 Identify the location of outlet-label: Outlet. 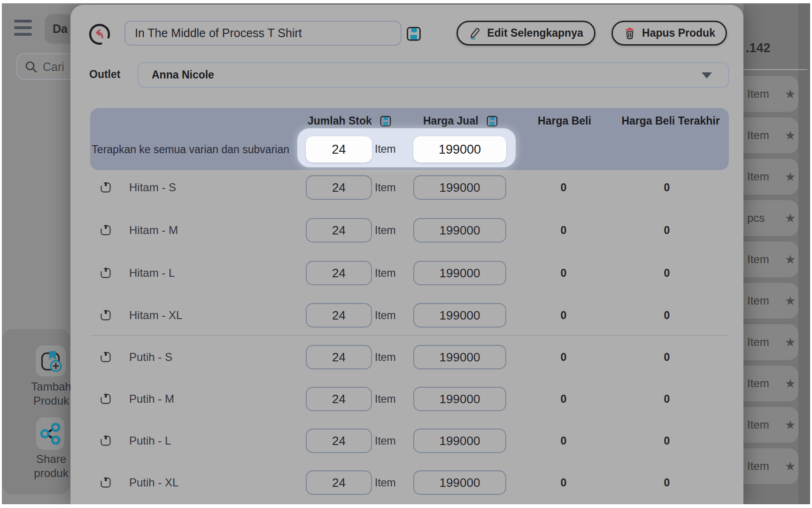
(105, 74).